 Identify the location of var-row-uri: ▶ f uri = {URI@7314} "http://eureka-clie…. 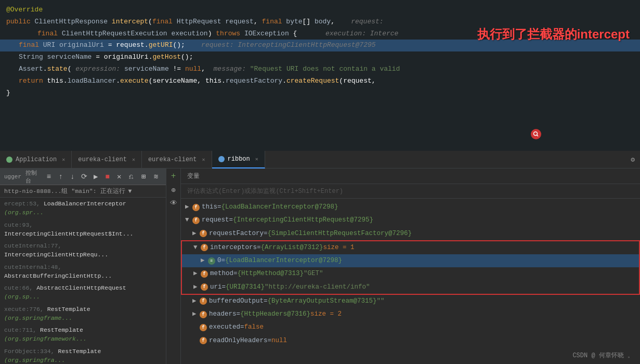
(411, 288).